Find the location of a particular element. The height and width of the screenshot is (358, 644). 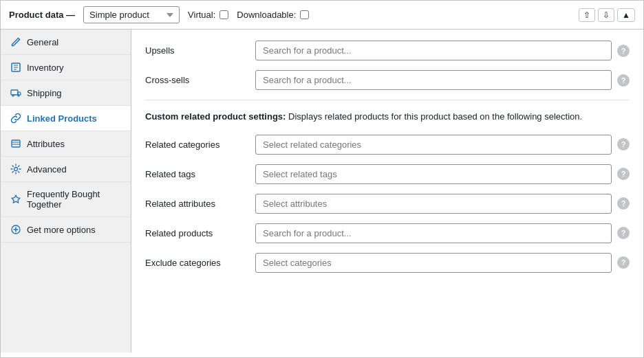

field-help-icon-4: ? is located at coordinates (623, 262).